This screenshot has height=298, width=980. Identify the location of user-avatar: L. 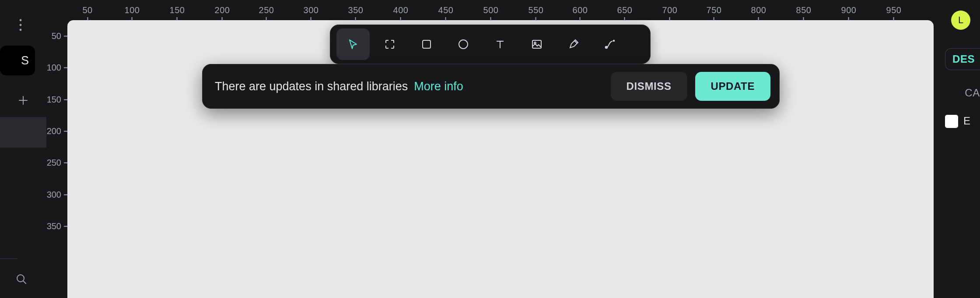
(961, 20).